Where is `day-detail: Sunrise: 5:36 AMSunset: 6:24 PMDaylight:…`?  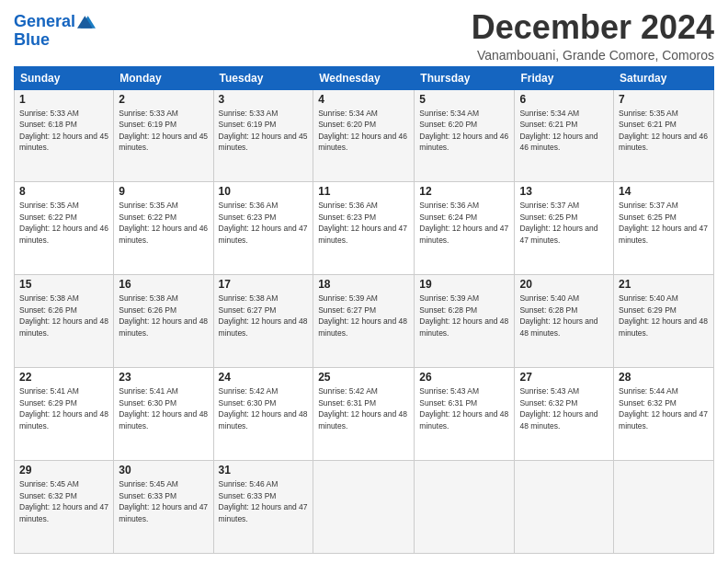
day-detail: Sunrise: 5:36 AMSunset: 6:24 PMDaylight:… is located at coordinates (463, 223).